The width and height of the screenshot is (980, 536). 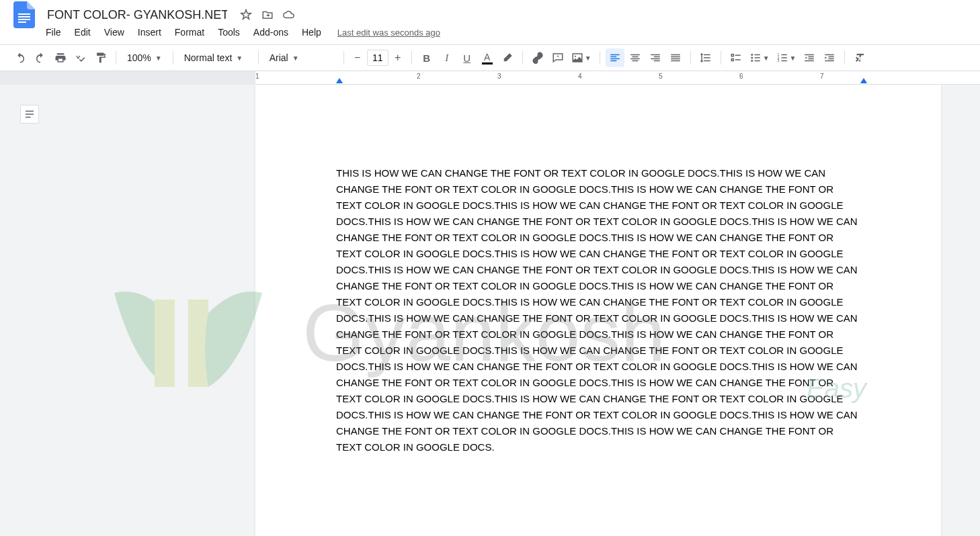 I want to click on font-size-increase: +, so click(x=398, y=58).